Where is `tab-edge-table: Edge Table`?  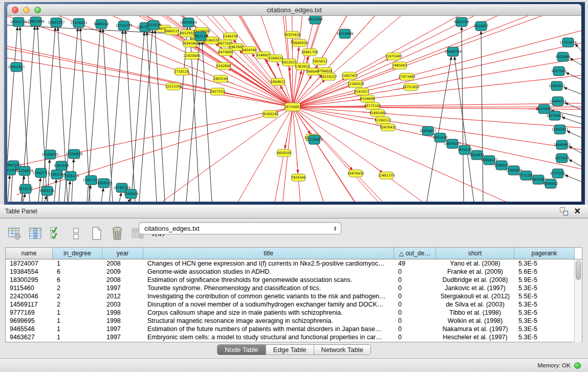
tab-edge-table: Edge Table is located at coordinates (290, 350).